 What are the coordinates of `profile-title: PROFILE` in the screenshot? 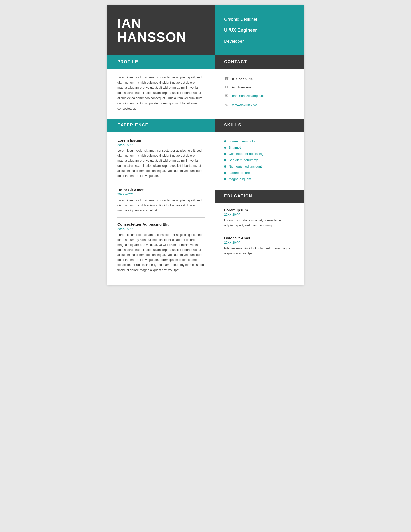 It's located at (128, 62).